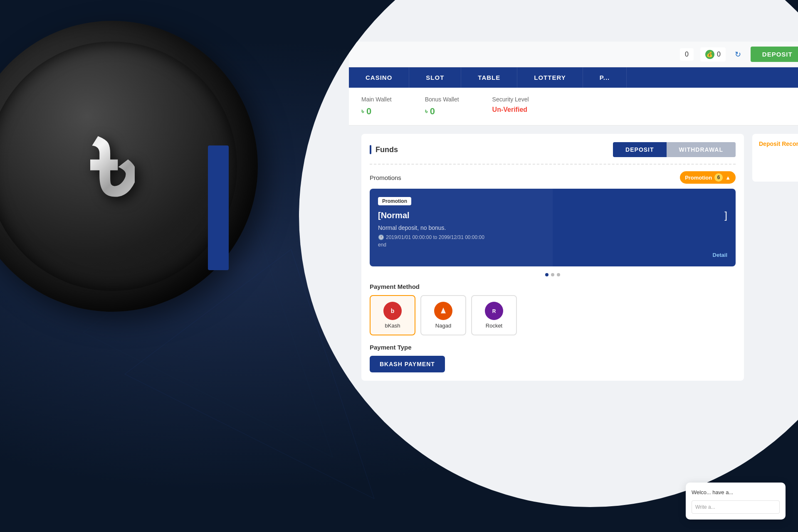 The width and height of the screenshot is (798, 532). I want to click on right-panel: Deposit Record No D..., so click(775, 257).